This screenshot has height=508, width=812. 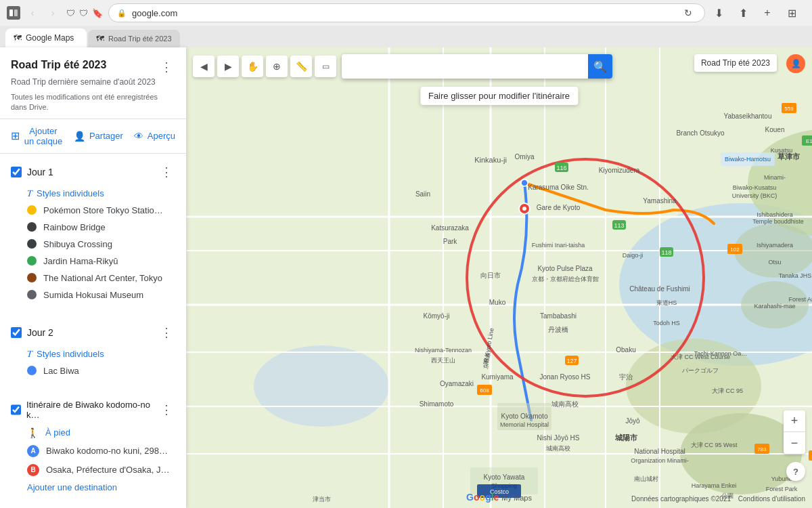 What do you see at coordinates (93, 210) in the screenshot?
I see `list-item: Pokémon Store Tokyo Statio…` at bounding box center [93, 210].